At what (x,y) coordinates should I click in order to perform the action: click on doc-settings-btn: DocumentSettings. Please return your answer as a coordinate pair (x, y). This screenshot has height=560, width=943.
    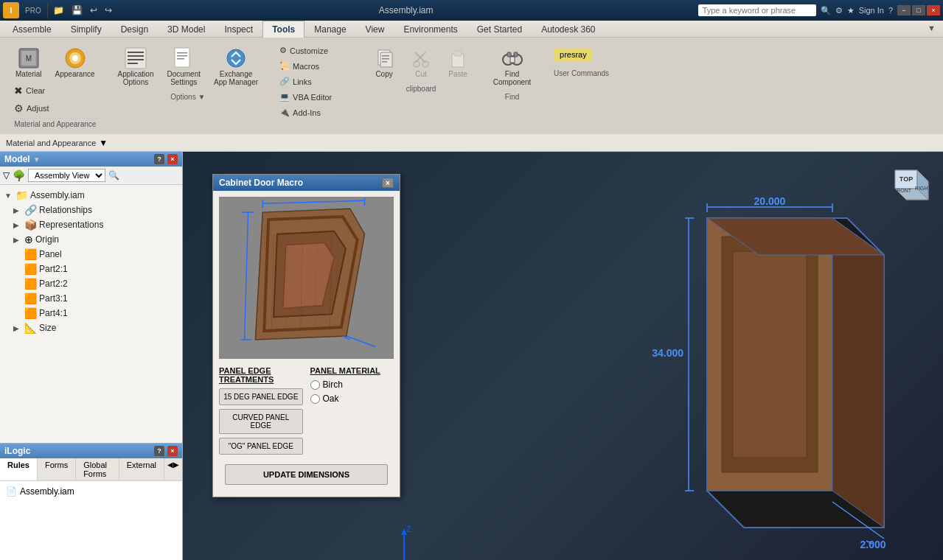
    Looking at the image, I should click on (184, 66).